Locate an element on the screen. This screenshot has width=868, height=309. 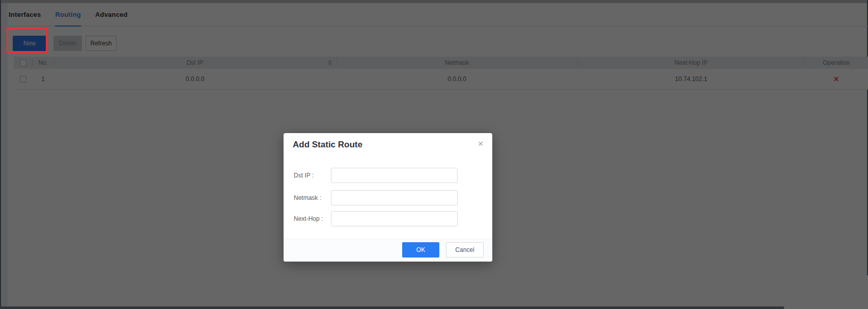
next-hop-label: Next-Hop : is located at coordinates (309, 219).